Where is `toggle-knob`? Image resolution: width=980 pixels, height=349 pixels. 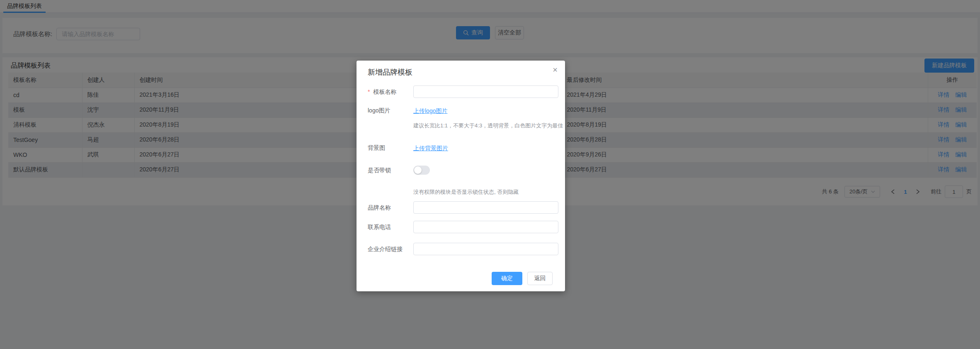 toggle-knob is located at coordinates (418, 170).